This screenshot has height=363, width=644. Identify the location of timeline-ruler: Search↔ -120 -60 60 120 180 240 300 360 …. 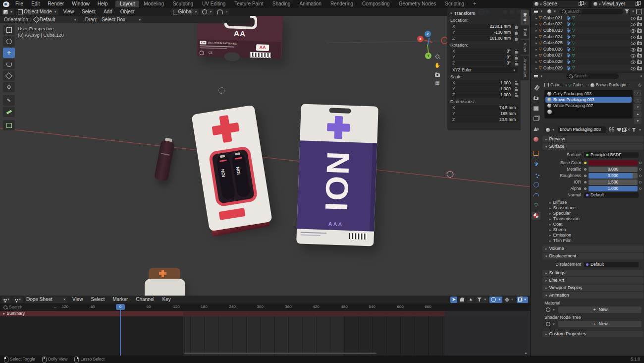
(265, 307).